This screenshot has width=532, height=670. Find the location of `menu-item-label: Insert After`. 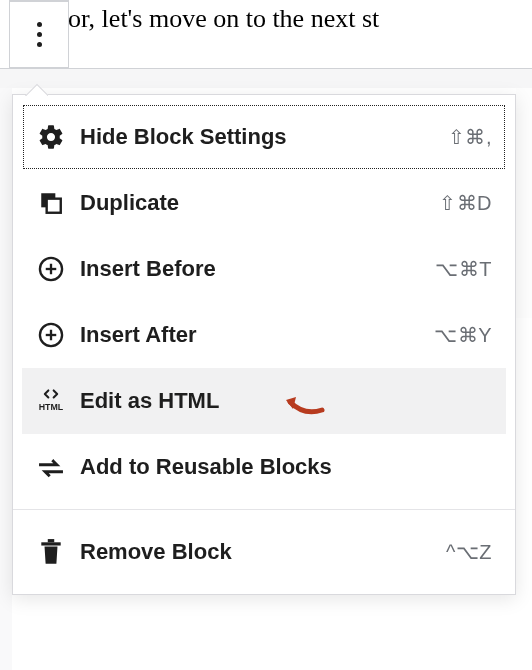

menu-item-label: Insert After is located at coordinates (257, 335).